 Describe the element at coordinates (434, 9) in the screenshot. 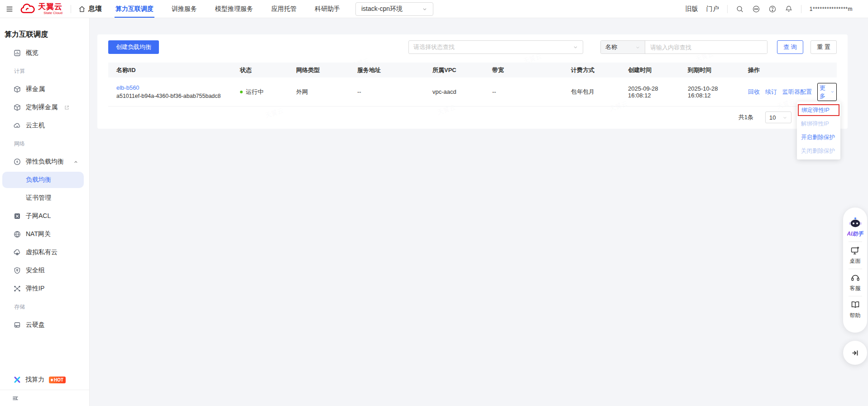

I see `topbar: 天翼云 State Cloud 息壤 算力互联调度 训推服务 模型推理服务 应用…` at that location.